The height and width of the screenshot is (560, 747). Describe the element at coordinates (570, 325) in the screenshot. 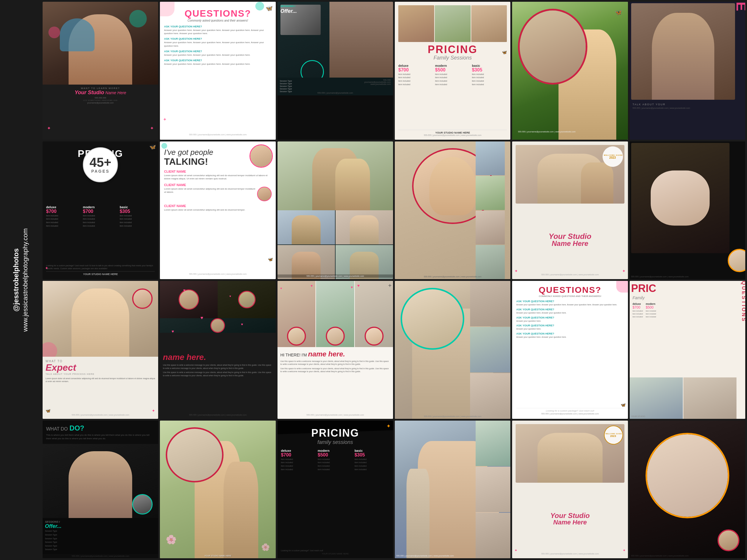

I see `r3c5-q4: ASK YOUR QUESTION HERE?` at that location.